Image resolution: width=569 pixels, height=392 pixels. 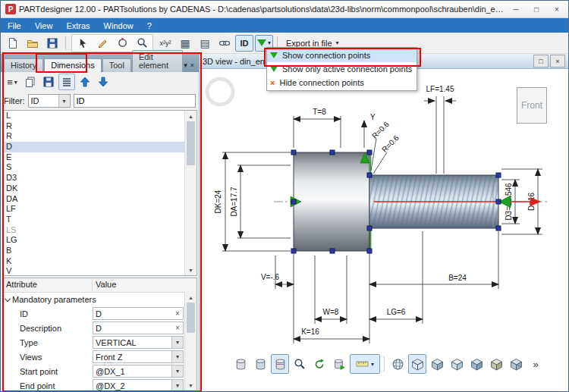 I want to click on measure-dropdown-button: ▾, so click(x=365, y=364).